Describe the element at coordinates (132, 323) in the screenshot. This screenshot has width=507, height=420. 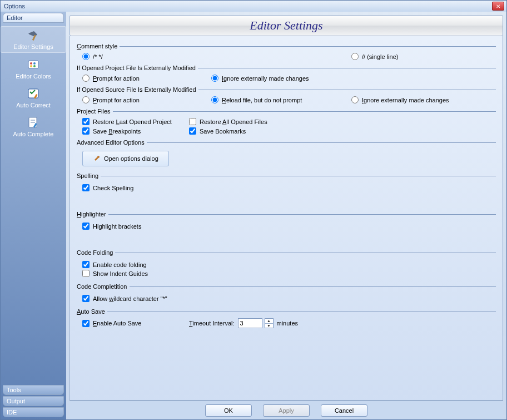
I see `check-enable-auto-save: Enable Auto Save` at that location.